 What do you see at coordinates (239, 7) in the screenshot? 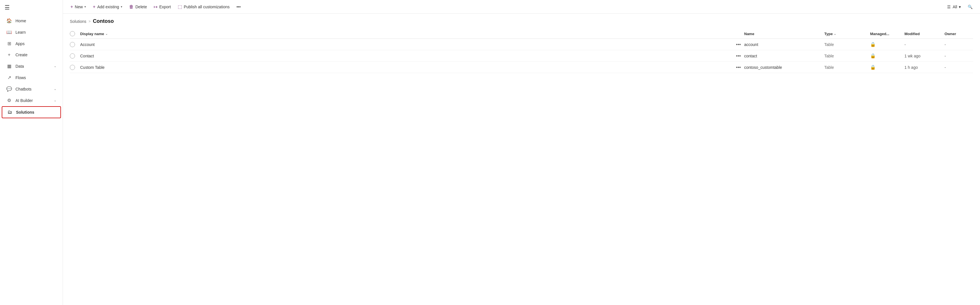
I see `more-button: •••` at bounding box center [239, 7].